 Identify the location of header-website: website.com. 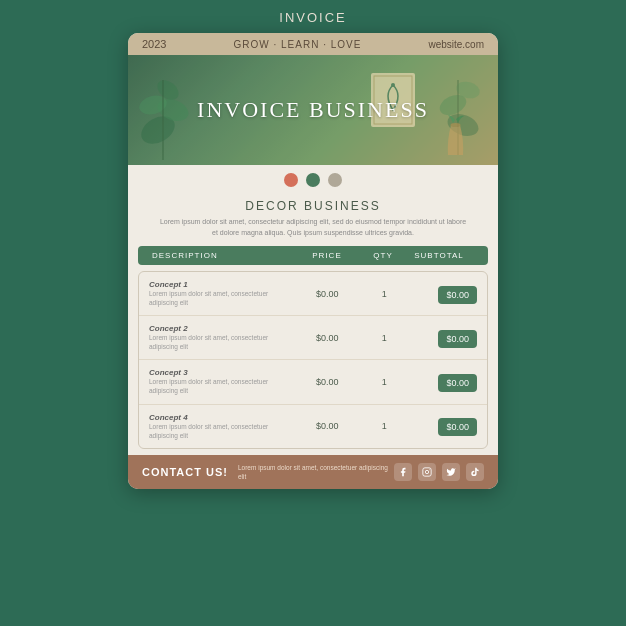
(456, 44).